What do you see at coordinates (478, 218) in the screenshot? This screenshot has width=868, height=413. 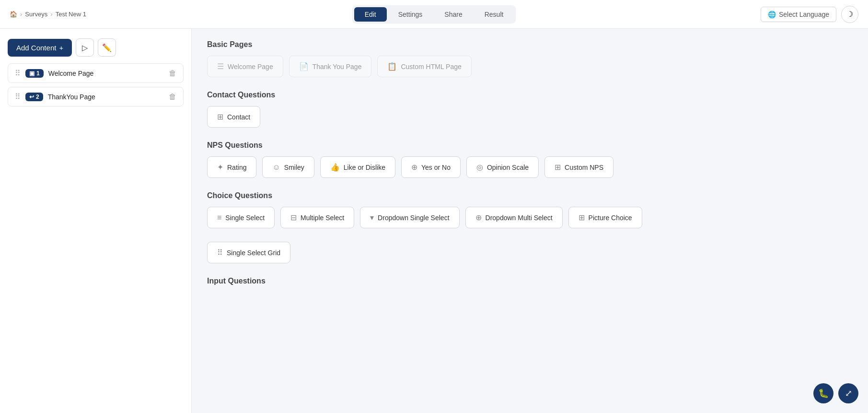 I see `dropdown-multi-select-icon: ⊕` at bounding box center [478, 218].